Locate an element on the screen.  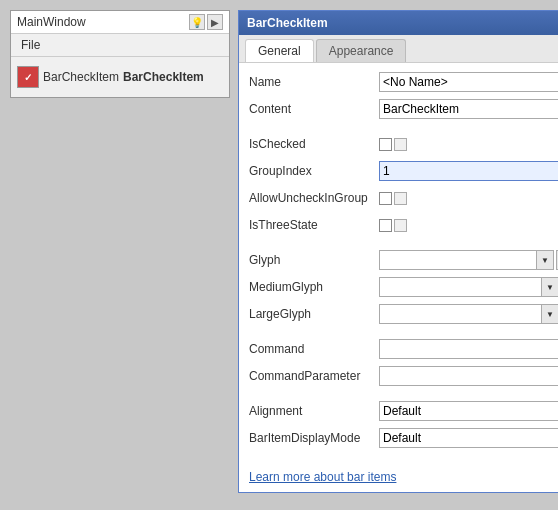
content-label: Content is located at coordinates (314, 109).